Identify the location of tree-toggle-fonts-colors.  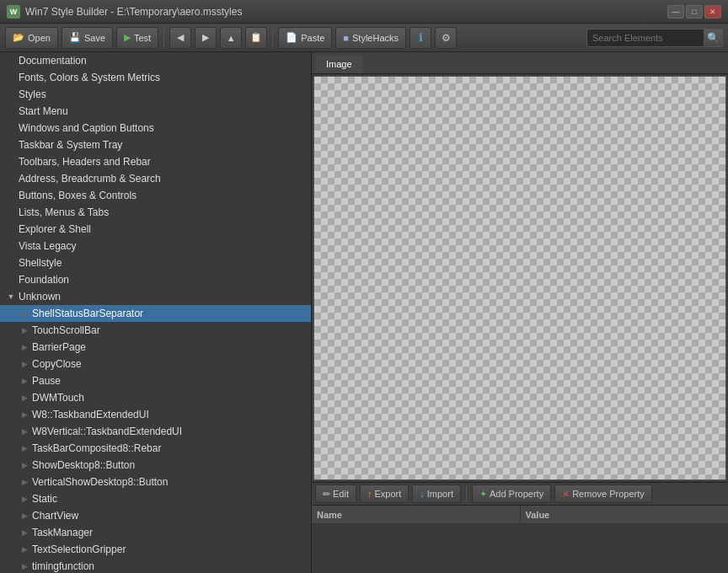
(11, 78).